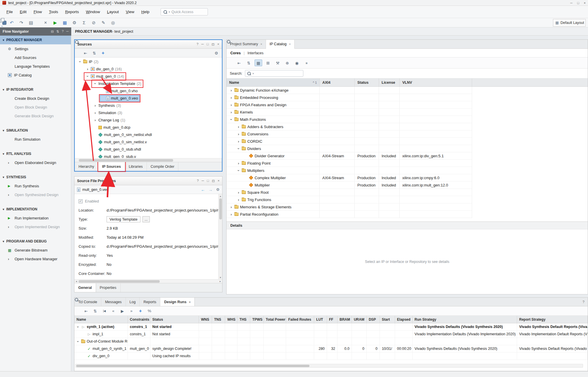 The width and height of the screenshot is (588, 377). I want to click on column-header-tns: TNS, so click(218, 319).